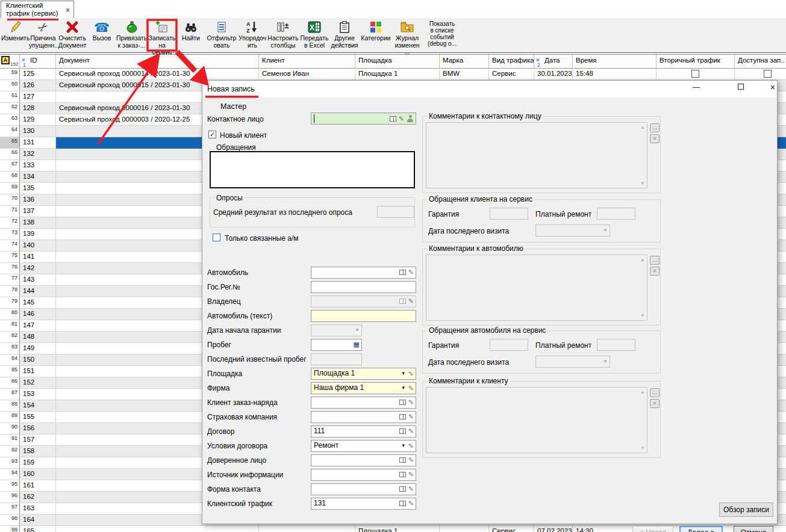 This screenshot has height=532, width=786. I want to click on row-number-cell: 59, so click(10, 75).